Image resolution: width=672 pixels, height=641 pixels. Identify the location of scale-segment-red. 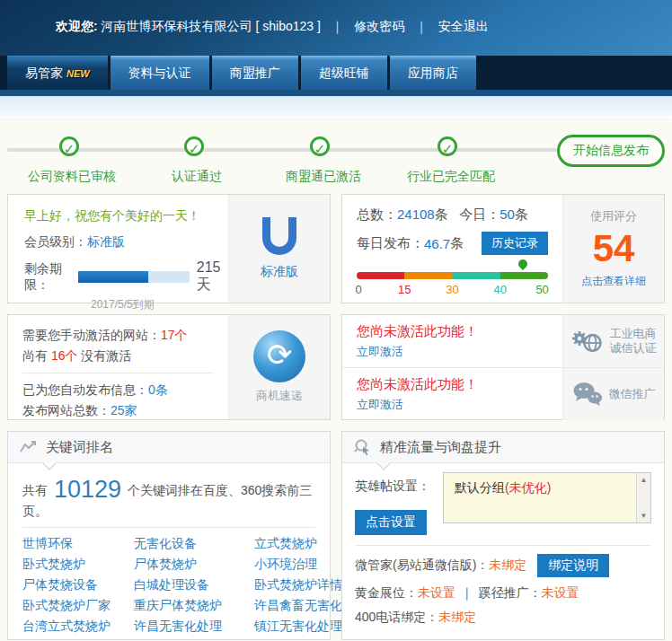
(381, 276).